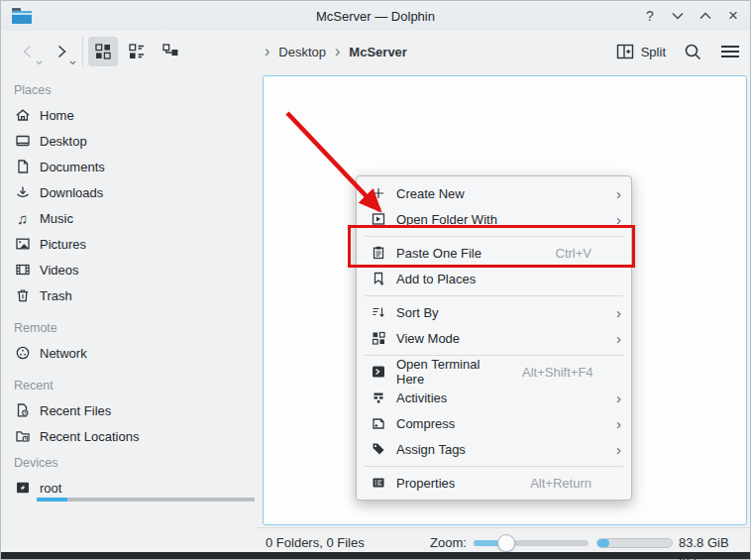 The image size is (751, 560). Describe the element at coordinates (129, 328) in the screenshot. I see `section-header-remote: Remote` at that location.